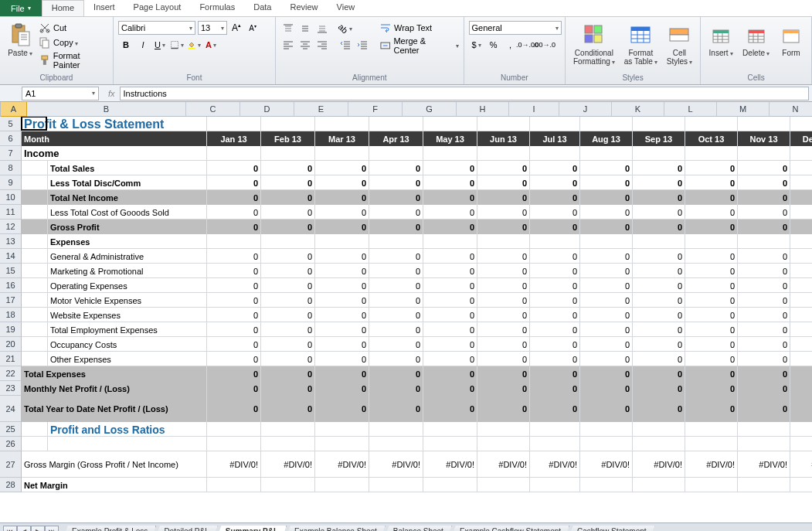  What do you see at coordinates (157, 28) in the screenshot?
I see `font-name-select: Calibri▾` at bounding box center [157, 28].